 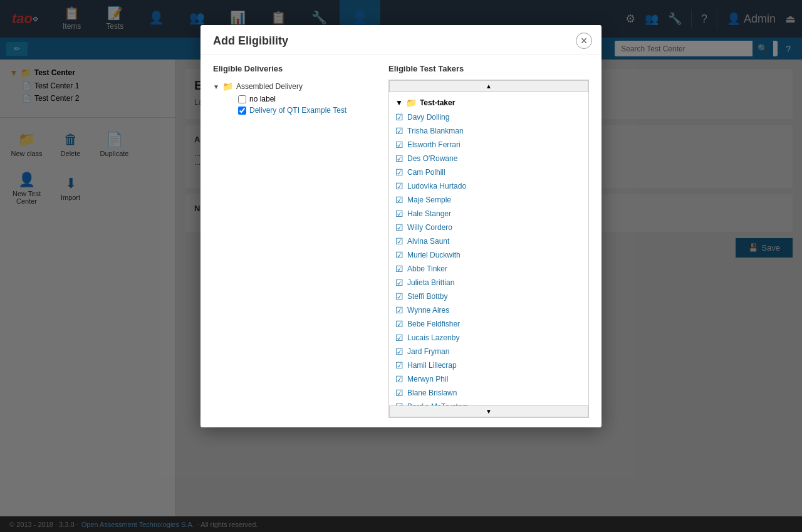 What do you see at coordinates (294, 69) in the screenshot?
I see `deliveries-header: Eligible Deliveries` at bounding box center [294, 69].